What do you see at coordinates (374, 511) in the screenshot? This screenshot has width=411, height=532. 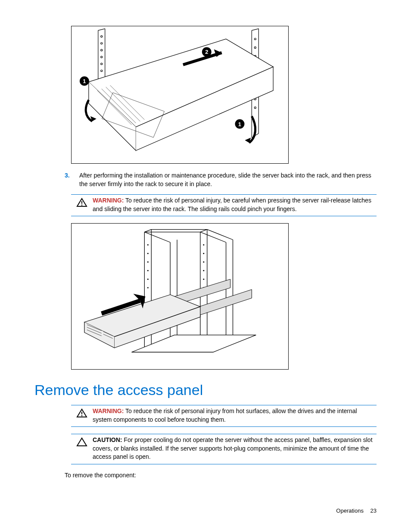 I see `footer-page-number: 23` at bounding box center [374, 511].